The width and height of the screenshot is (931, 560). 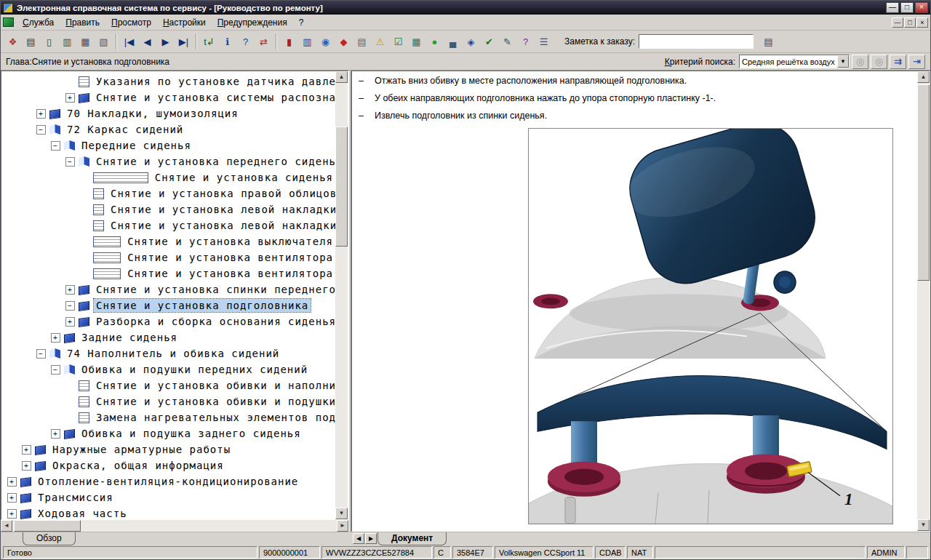 I want to click on menu-настройки: Настройки, so click(x=185, y=23).